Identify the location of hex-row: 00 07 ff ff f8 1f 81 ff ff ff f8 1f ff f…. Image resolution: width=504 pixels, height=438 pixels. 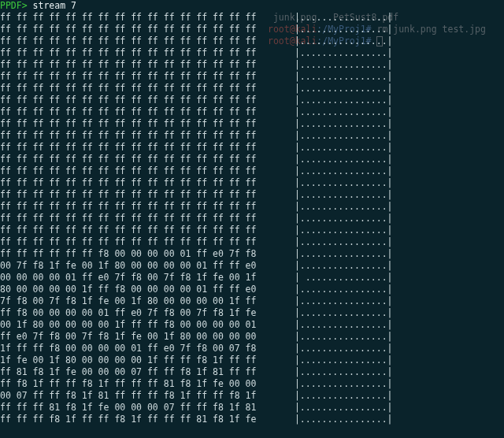
(252, 395).